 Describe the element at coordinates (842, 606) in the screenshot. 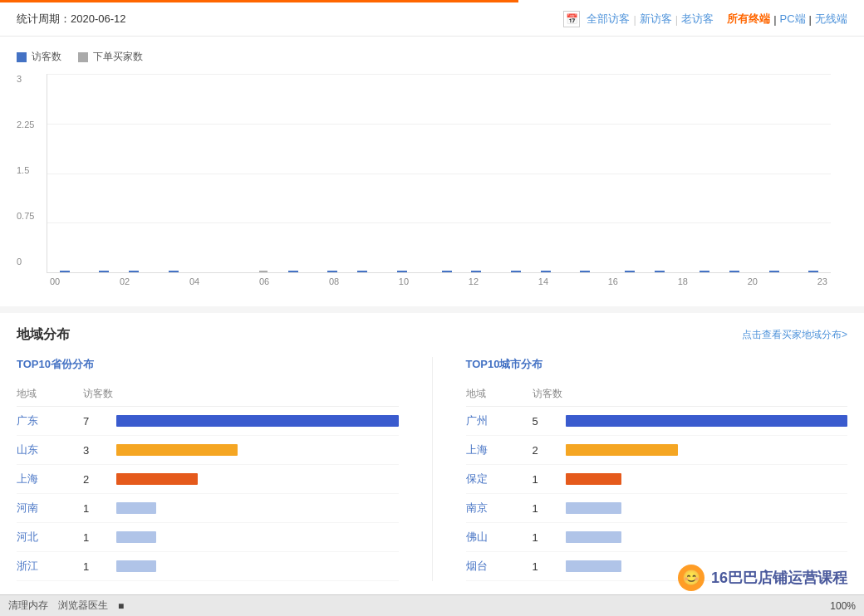

I see `bottom-right: 100%` at that location.